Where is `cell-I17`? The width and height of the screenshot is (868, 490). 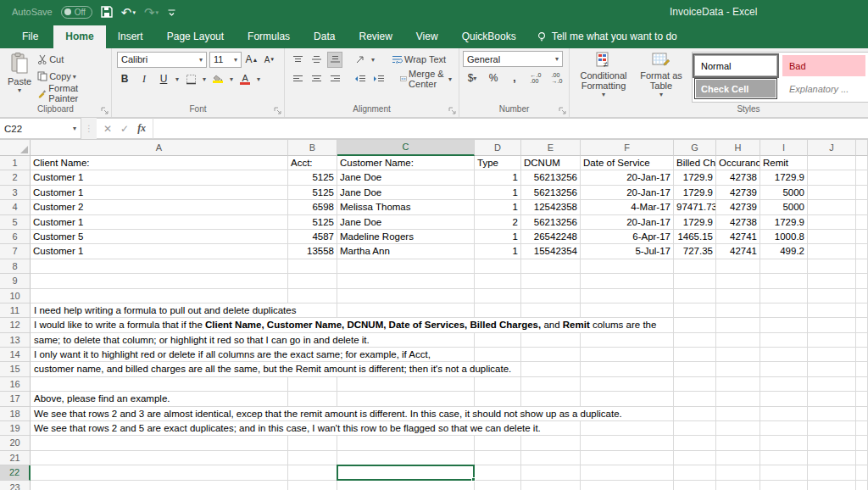
cell-I17 is located at coordinates (784, 398).